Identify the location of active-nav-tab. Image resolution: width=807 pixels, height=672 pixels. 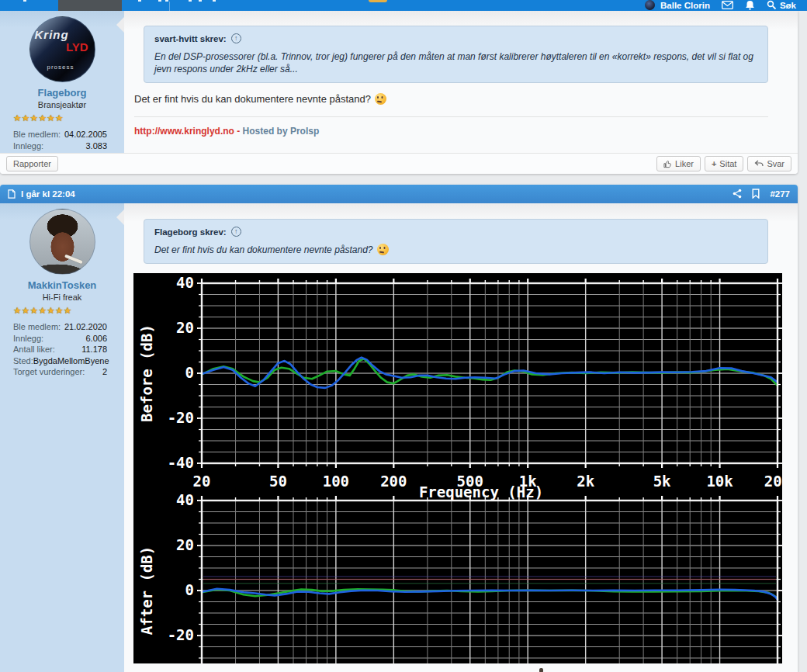
(90, 5).